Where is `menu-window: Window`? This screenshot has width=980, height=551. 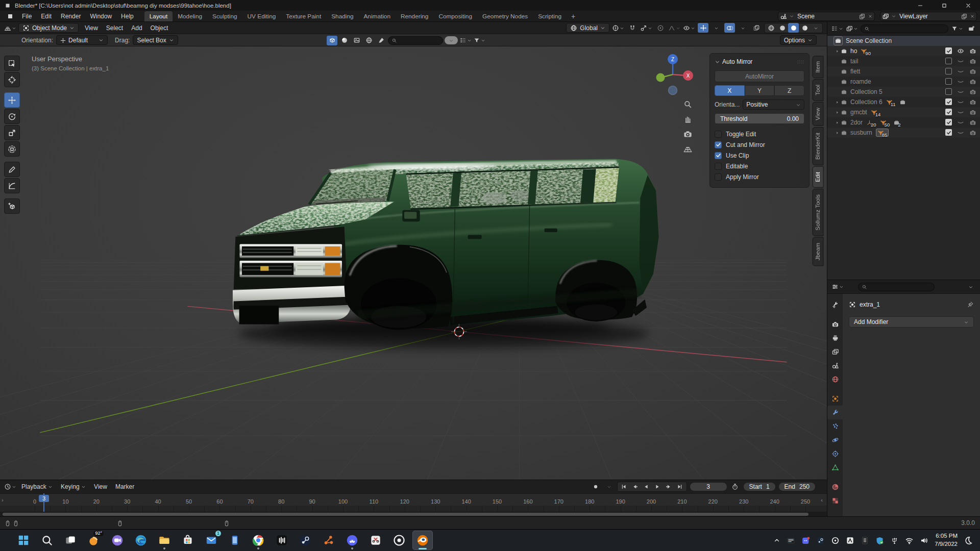
menu-window: Window is located at coordinates (101, 16).